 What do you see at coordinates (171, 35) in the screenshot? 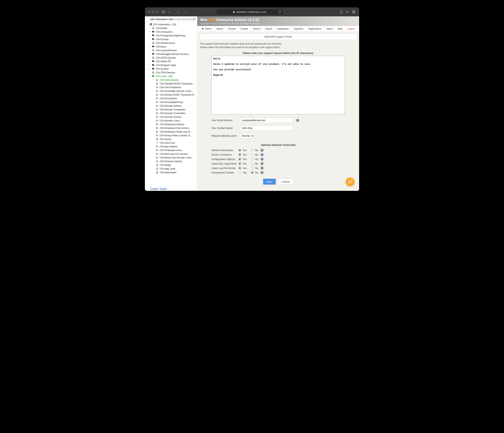
I see `tree-node: CN=ForeignSecurityPrincip...` at bounding box center [171, 35].